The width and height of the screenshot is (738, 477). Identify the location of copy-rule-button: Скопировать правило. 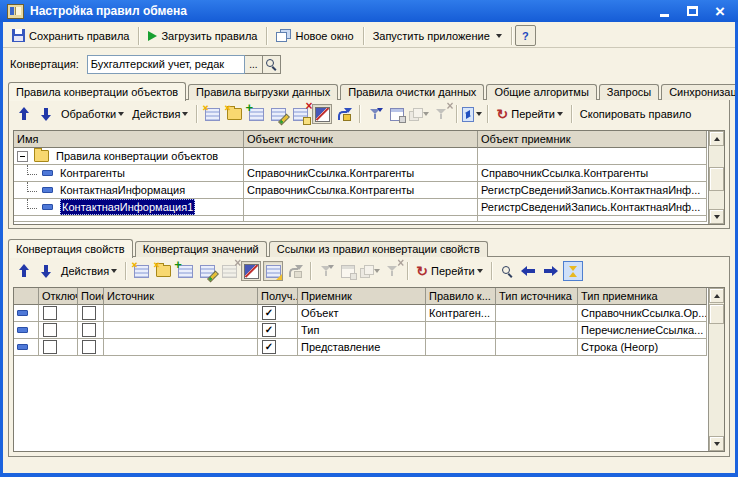
(636, 114).